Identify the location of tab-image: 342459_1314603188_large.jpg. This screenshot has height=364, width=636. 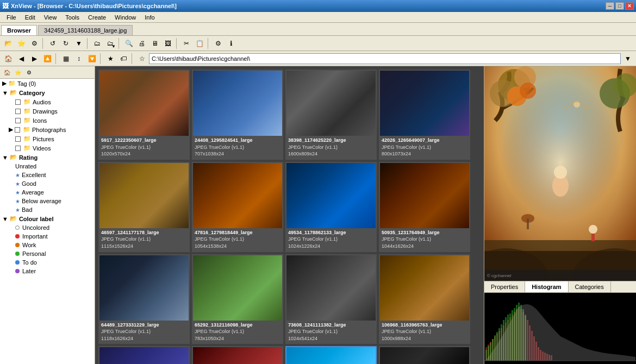
(85, 30).